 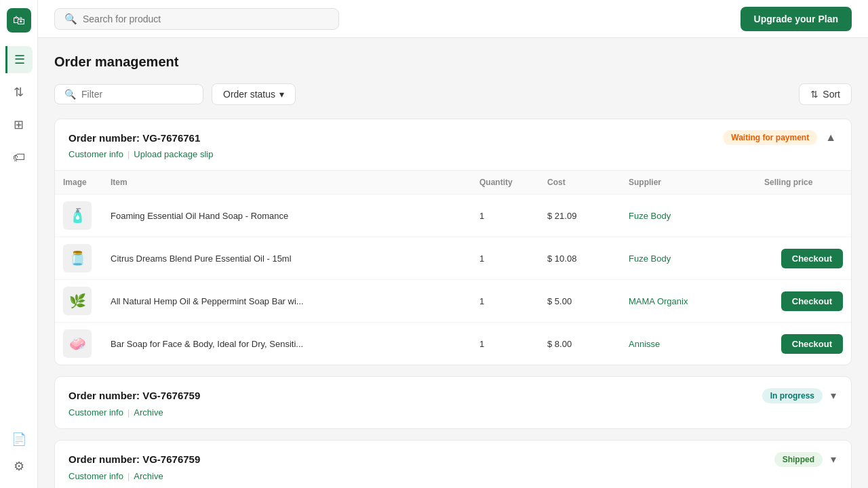 What do you see at coordinates (688, 216) in the screenshot?
I see `product-supplier-cell-1: Fuze Body` at bounding box center [688, 216].